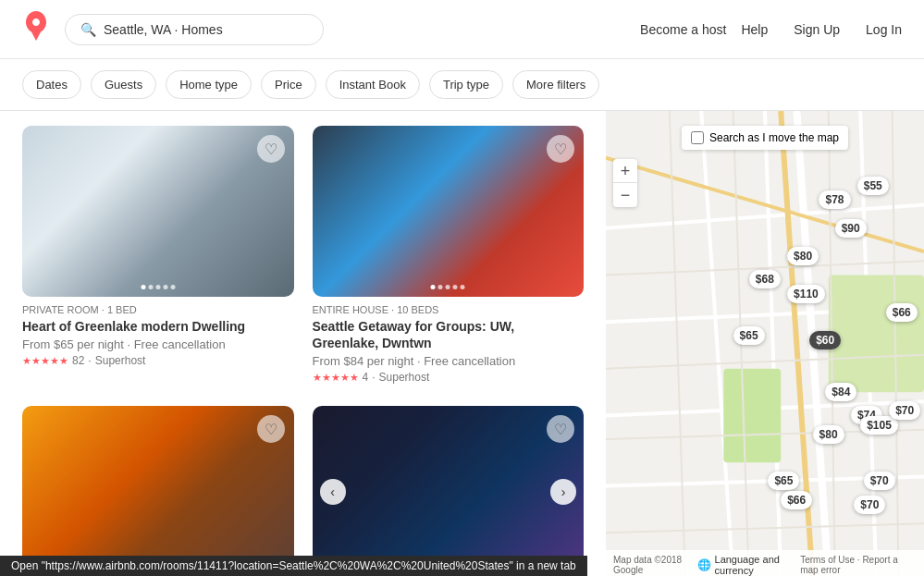 Image resolution: width=924 pixels, height=576 pixels. Describe the element at coordinates (158, 344) in the screenshot. I see `listing-price: From $65 per night · Free cancellation` at that location.